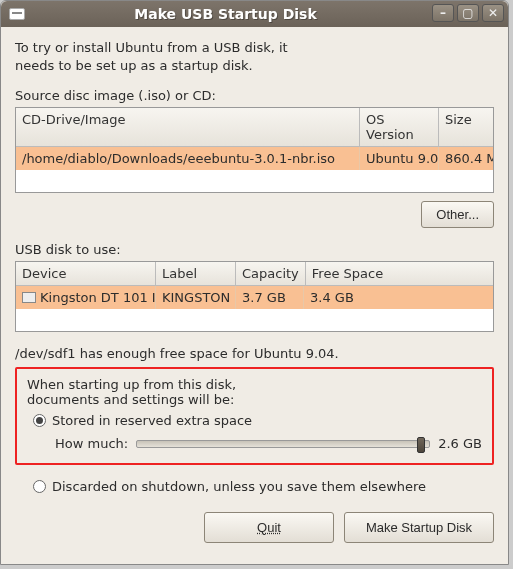 The image size is (513, 569). I want to click on usb-header-capacity: Capacity, so click(271, 274).